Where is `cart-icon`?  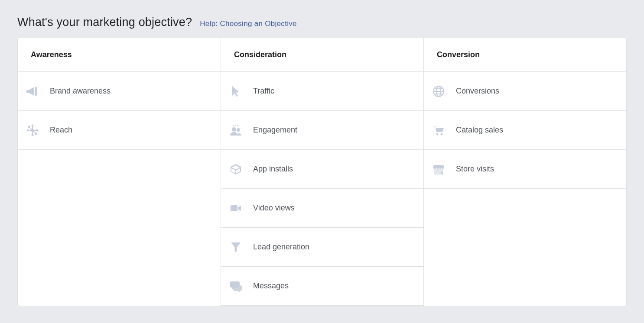 cart-icon is located at coordinates (439, 130).